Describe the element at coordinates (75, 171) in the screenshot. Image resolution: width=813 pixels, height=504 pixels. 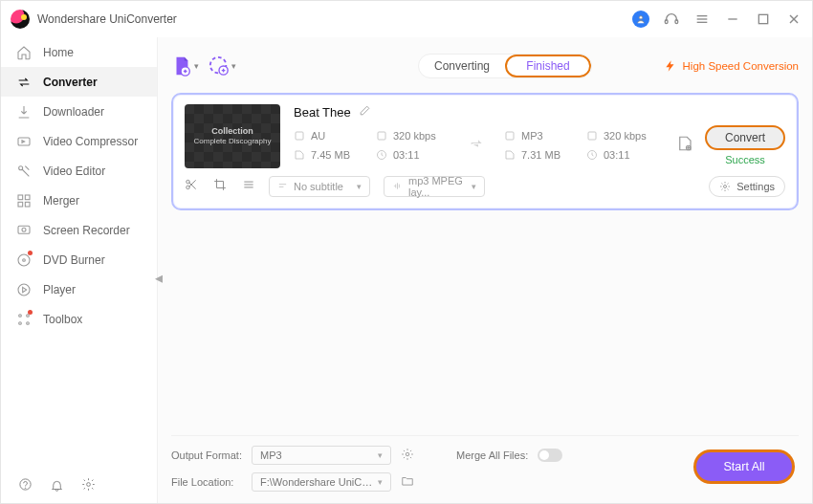
I see `sidebar-item-label: Video Editor` at that location.